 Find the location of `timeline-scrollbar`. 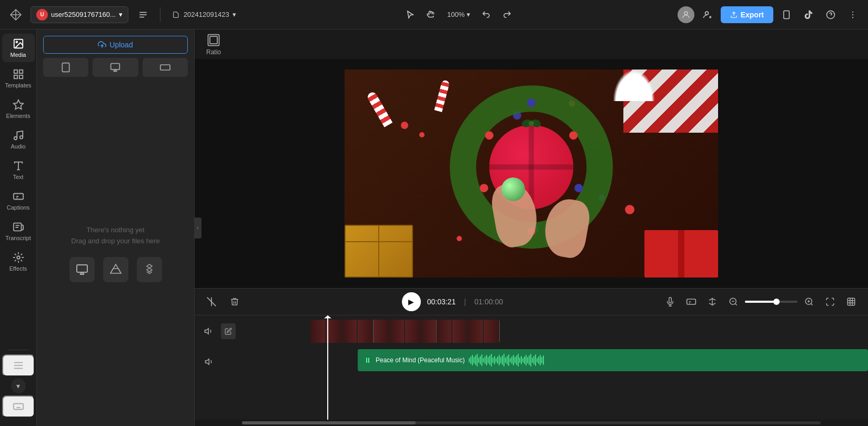

timeline-scrollbar is located at coordinates (531, 423).